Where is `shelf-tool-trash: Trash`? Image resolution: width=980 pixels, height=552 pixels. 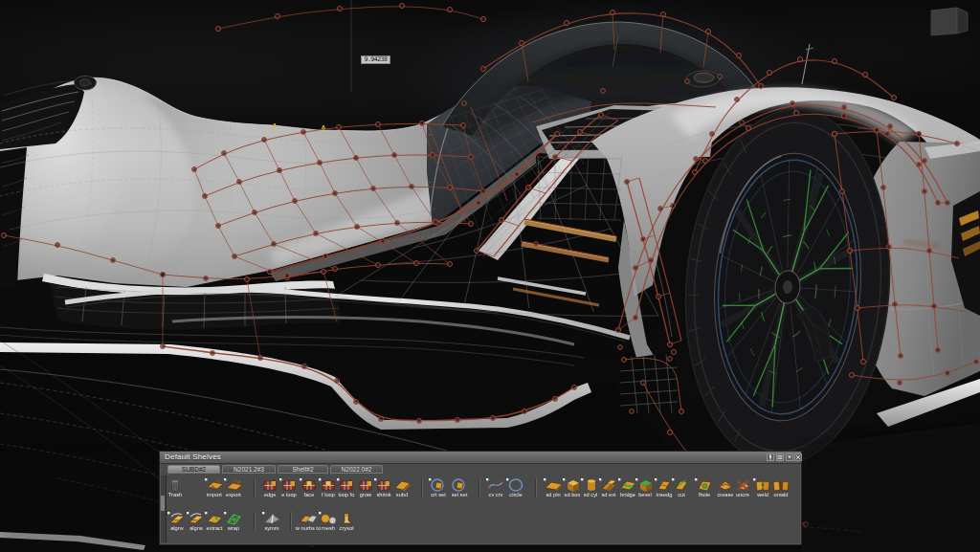 shelf-tool-trash: Trash is located at coordinates (175, 488).